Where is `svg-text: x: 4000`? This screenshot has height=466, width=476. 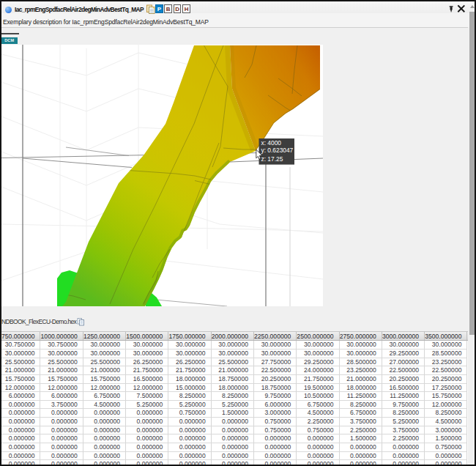 svg-text: x: 4000 is located at coordinates (272, 143).